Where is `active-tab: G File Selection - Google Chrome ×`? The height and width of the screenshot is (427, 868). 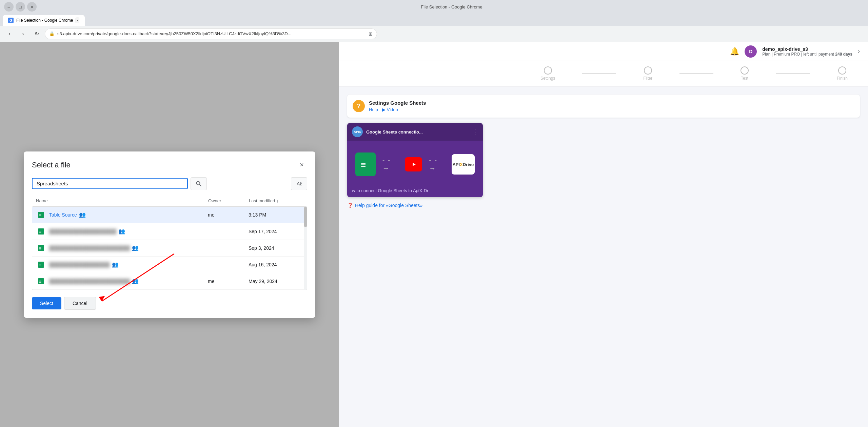
active-tab: G File Selection - Google Chrome × is located at coordinates (44, 20).